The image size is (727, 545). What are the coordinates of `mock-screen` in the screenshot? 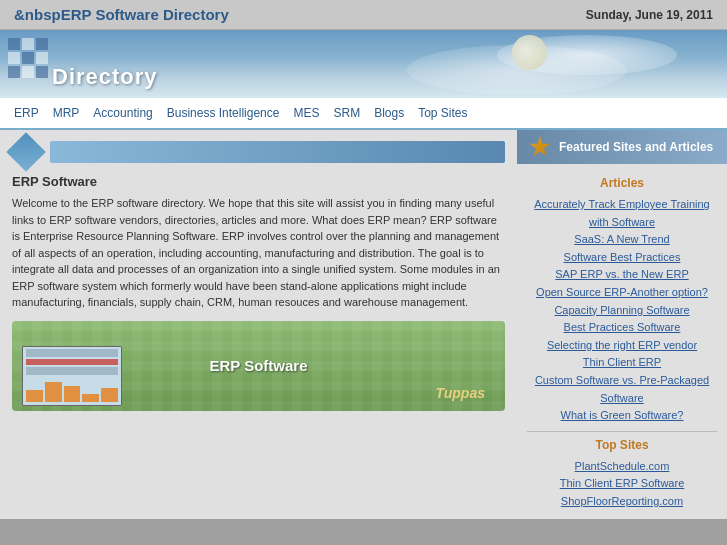 It's located at (72, 376).